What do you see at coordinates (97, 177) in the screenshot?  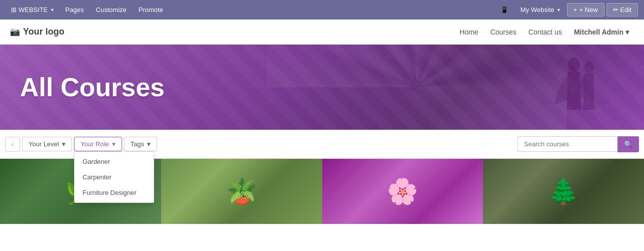 I see `carpenter-label: Carpenter` at bounding box center [97, 177].